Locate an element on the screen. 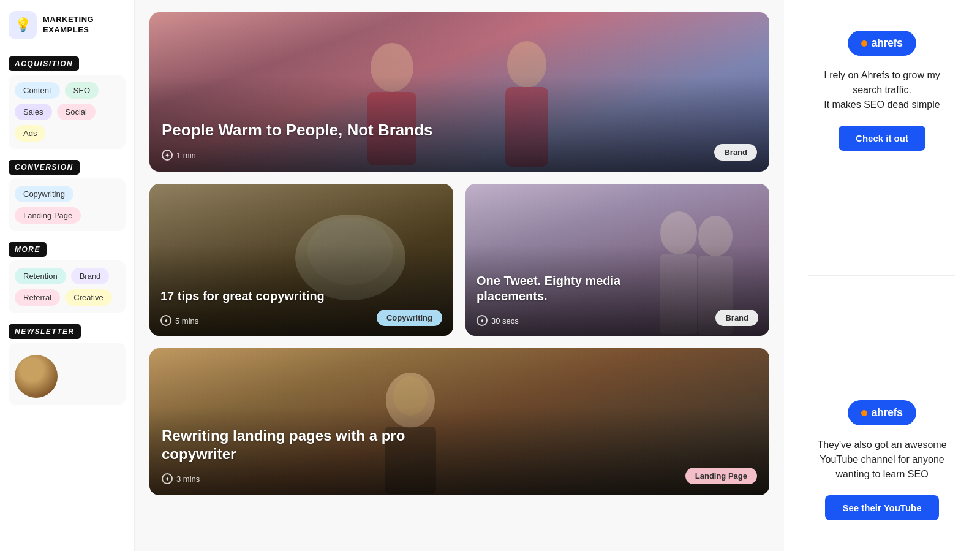  card-4-title: Rewriting landing pages with a pro copyw… is located at coordinates (290, 445).